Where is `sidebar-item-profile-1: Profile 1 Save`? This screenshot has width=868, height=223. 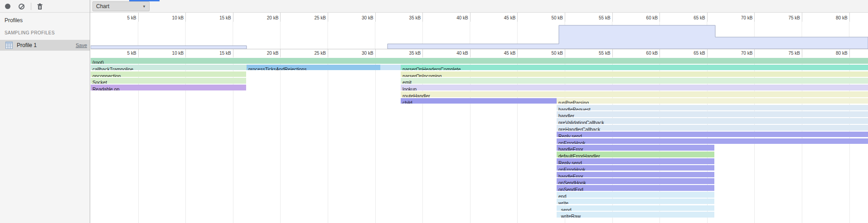 sidebar-item-profile-1: Profile 1 Save is located at coordinates (45, 45).